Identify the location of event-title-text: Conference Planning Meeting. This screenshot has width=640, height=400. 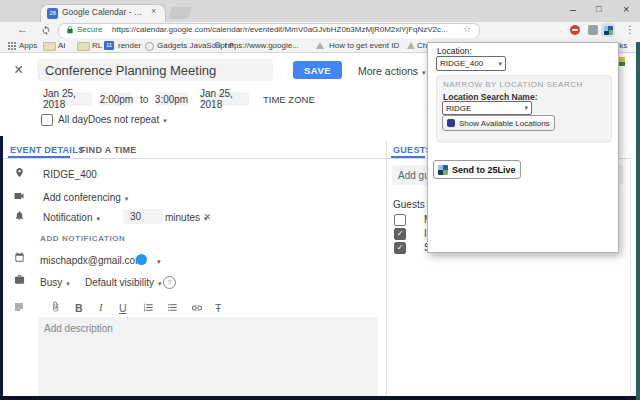
(130, 70).